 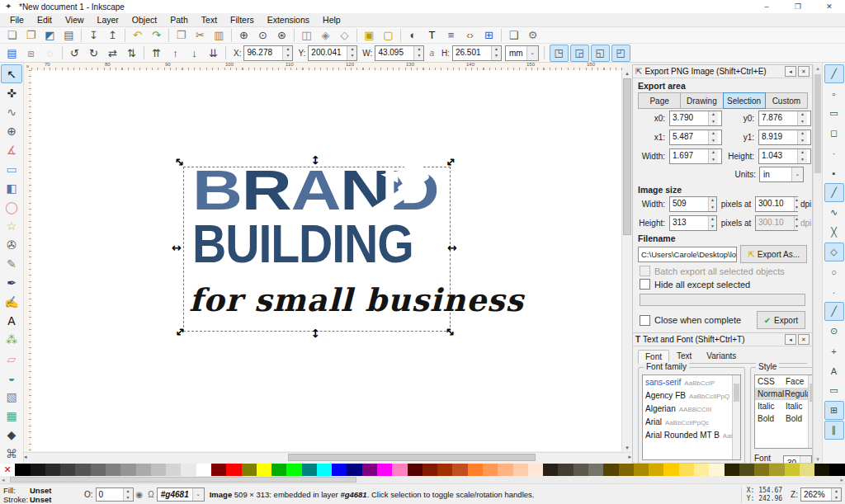 What do you see at coordinates (784, 406) in the screenshot?
I see `style-item: ItalicItalic` at bounding box center [784, 406].